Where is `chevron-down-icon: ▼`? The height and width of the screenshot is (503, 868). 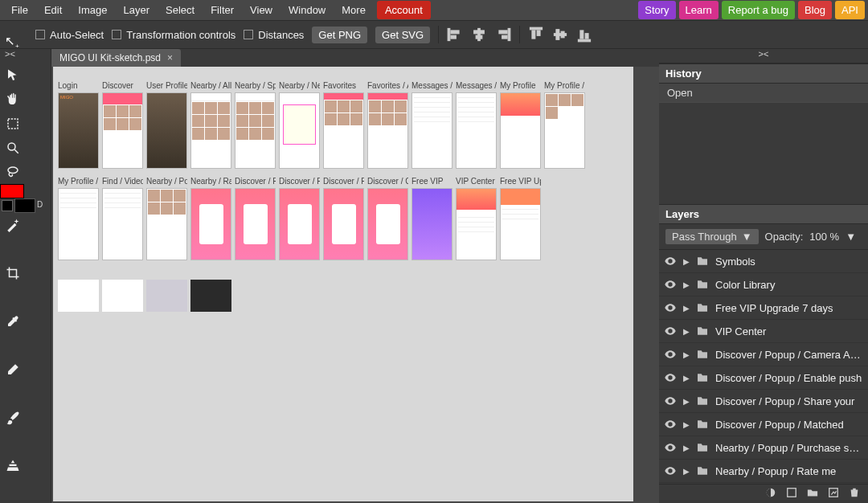
chevron-down-icon: ▼ is located at coordinates (850, 236).